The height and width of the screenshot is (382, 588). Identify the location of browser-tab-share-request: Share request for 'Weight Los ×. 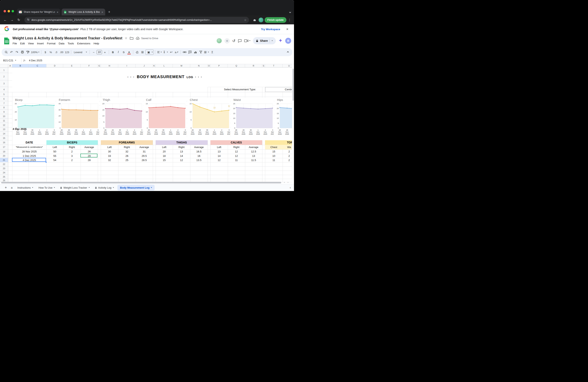
(39, 12).